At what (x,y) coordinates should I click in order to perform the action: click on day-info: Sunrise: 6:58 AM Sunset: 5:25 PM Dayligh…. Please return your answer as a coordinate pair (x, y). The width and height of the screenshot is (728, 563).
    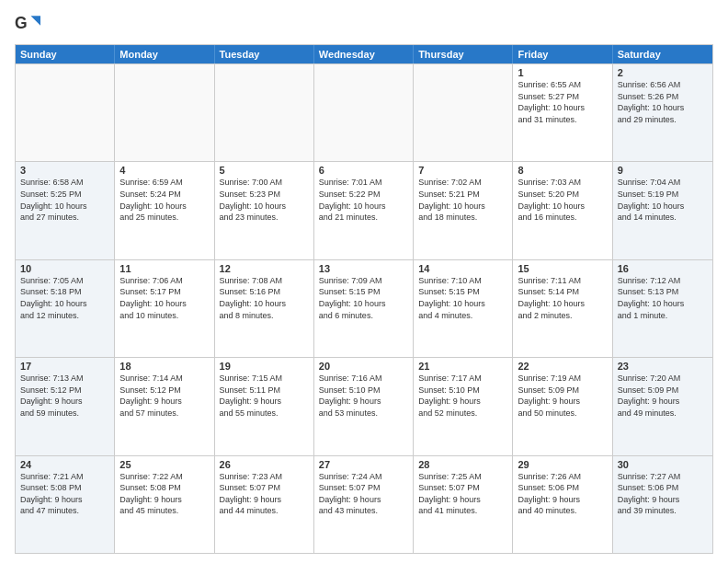
    Looking at the image, I should click on (64, 200).